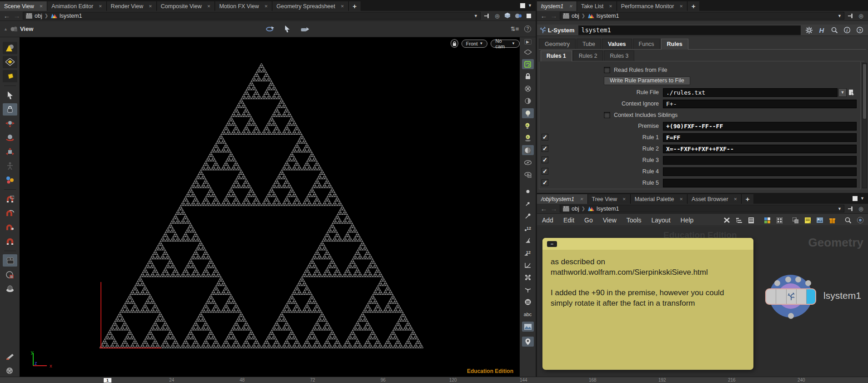  Describe the element at coordinates (10, 227) in the screenshot. I see `snap-point-magnet-icon` at that location.